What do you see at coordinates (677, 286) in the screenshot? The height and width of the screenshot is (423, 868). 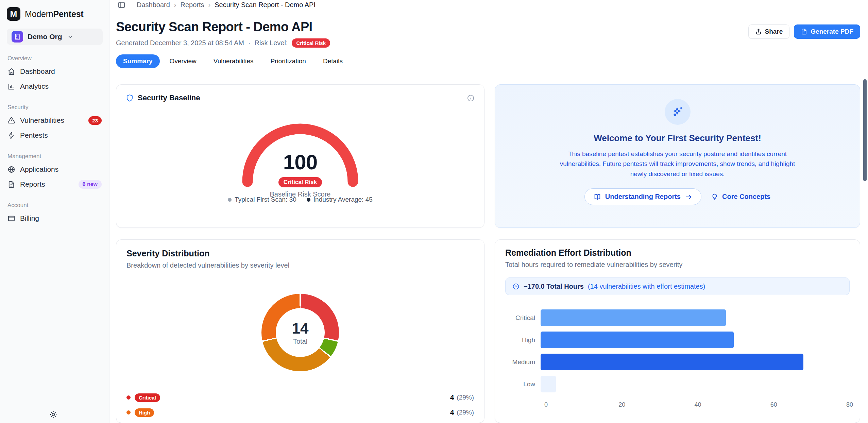 I see `total-hours-banner: ~170.0 Total Hours (14 vulnerabilities w…` at bounding box center [677, 286].